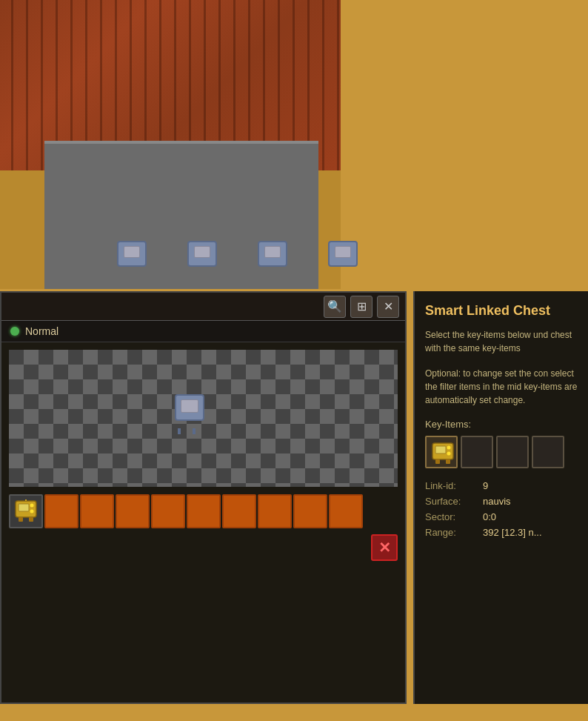  I want to click on item-slots-area, so click(203, 511).